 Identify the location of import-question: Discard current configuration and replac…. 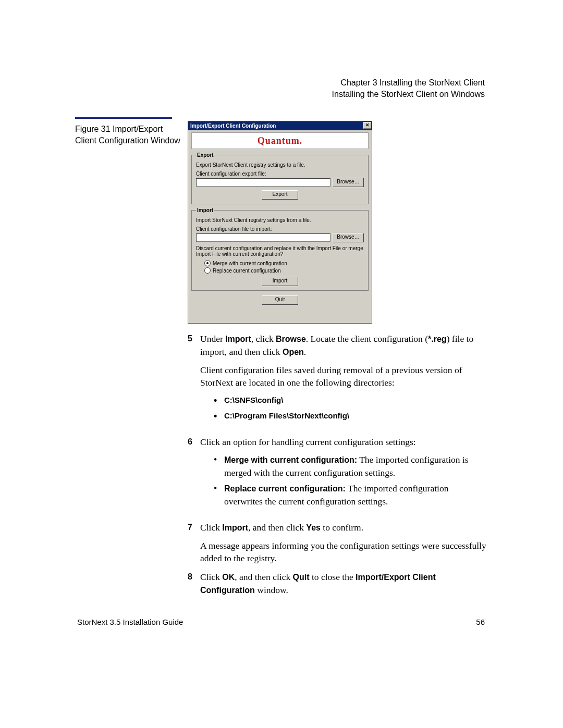
(280, 251).